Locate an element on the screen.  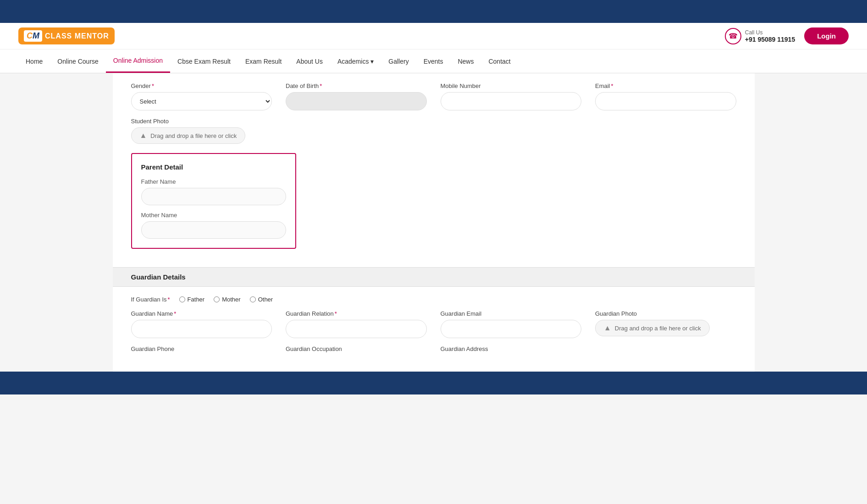
header: CM CLASS MENTOR ☎ Call Us +91 95089 1191… is located at coordinates (434, 36).